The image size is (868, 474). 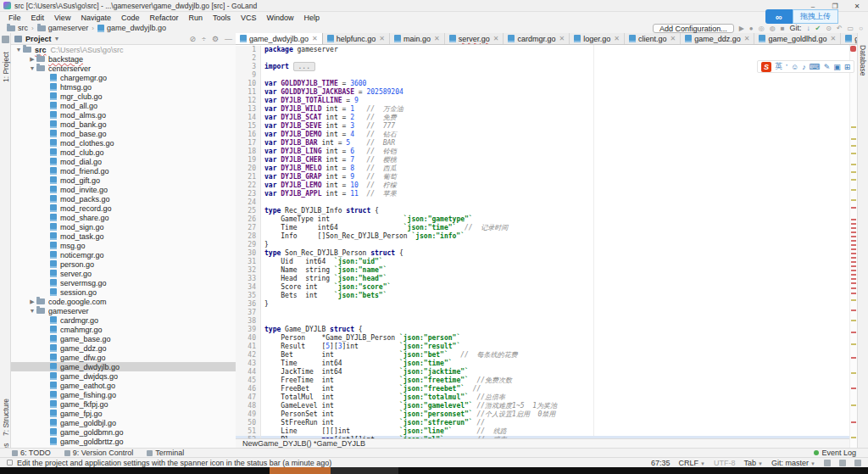 I want to click on language-toggle-icon: 英, so click(x=778, y=66).